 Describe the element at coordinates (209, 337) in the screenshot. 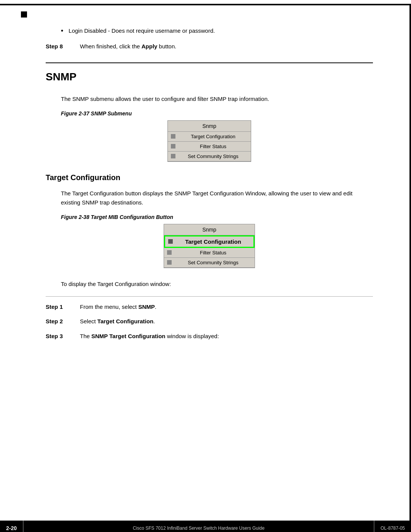

I see `step-3-row: Step 3 The SNMP Target Configuration win…` at that location.